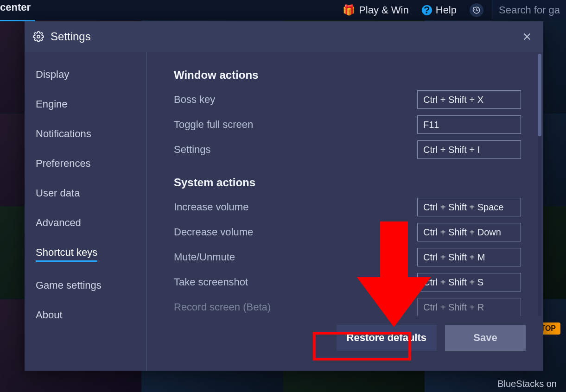  Describe the element at coordinates (469, 257) in the screenshot. I see `shortcut-input: Ctrl + Shift + M` at that location.